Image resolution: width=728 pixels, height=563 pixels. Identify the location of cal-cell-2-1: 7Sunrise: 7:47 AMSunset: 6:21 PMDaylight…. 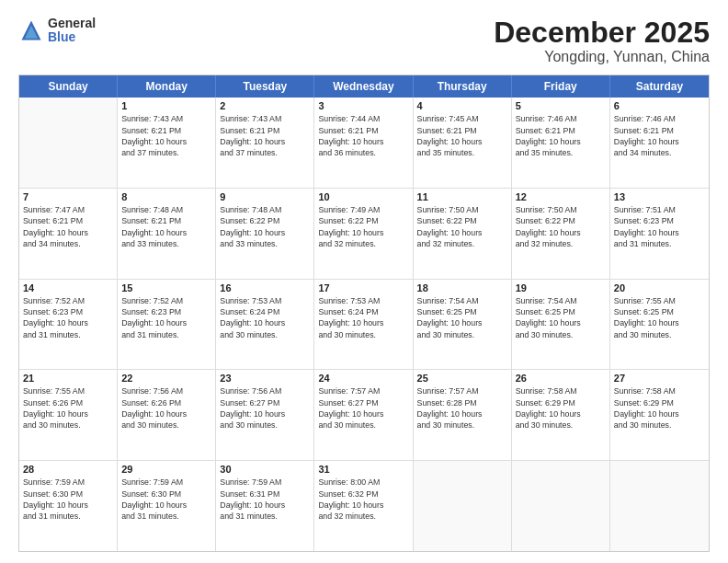
(68, 234).